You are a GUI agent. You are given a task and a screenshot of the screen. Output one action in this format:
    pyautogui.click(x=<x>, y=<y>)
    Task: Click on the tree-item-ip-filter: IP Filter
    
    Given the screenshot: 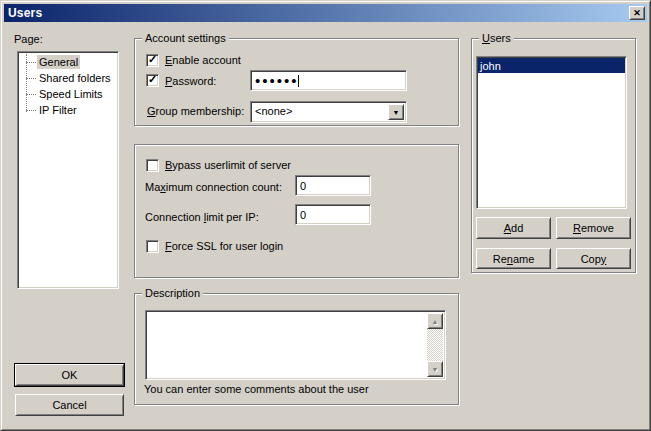 What is the action you would take?
    pyautogui.click(x=68, y=110)
    